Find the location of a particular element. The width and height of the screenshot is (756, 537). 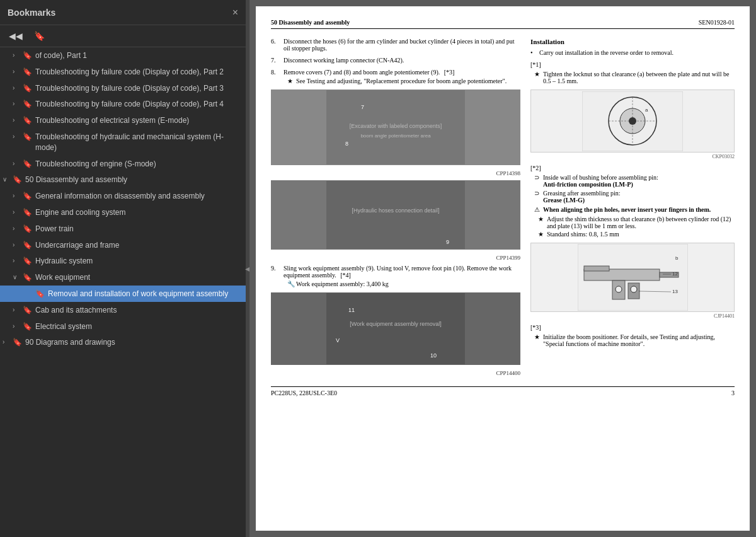

sidebar-item-fail-code-1: ›🔖of code), Part 1 is located at coordinates (123, 55).